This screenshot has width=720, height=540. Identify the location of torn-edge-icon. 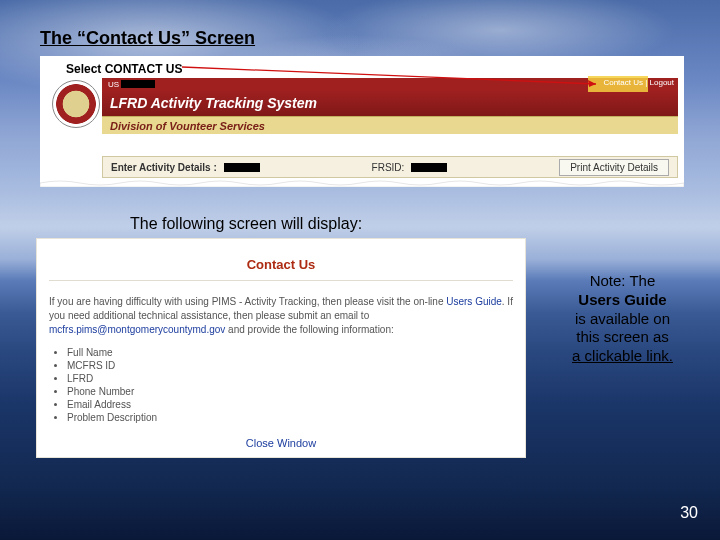
(362, 183).